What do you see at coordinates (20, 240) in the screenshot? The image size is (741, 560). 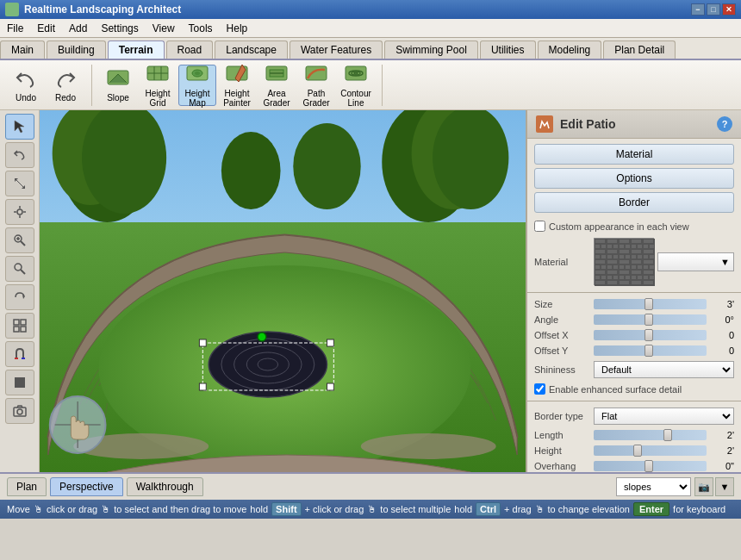 I see `zoom-tool-button` at bounding box center [20, 240].